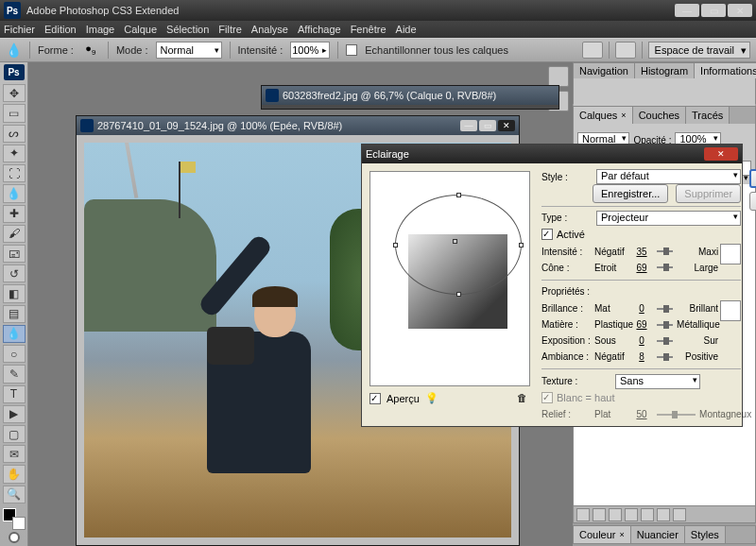 The width and height of the screenshot is (756, 546). What do you see at coordinates (455, 242) in the screenshot?
I see `light-center-handle` at bounding box center [455, 242].